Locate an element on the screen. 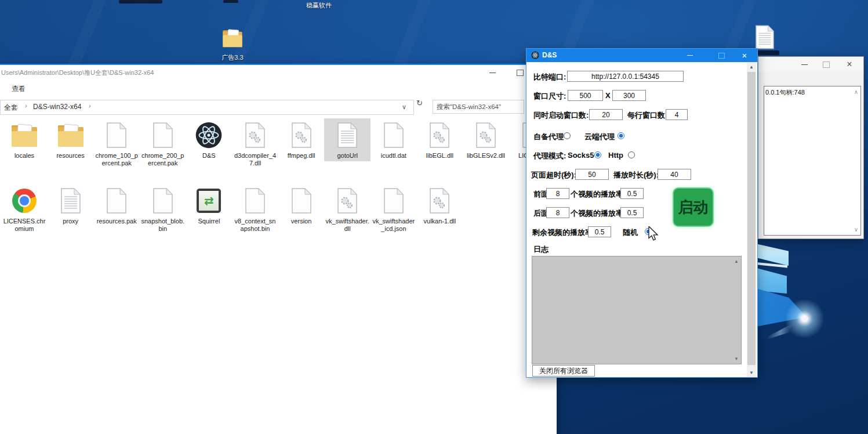 The width and height of the screenshot is (868, 434). file-item: snapshot_blob.bin is located at coordinates (163, 209).